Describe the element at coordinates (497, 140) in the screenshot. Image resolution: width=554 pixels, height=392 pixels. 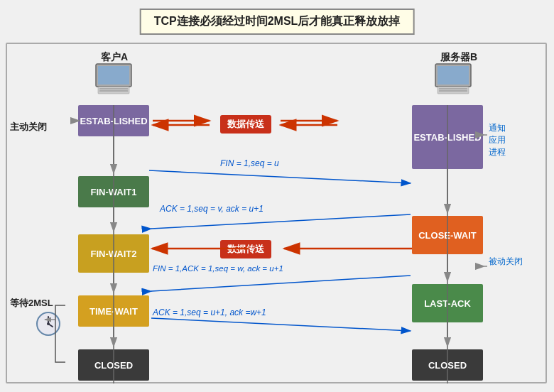
I see `notify-app-label: 通知应用进程` at that location.